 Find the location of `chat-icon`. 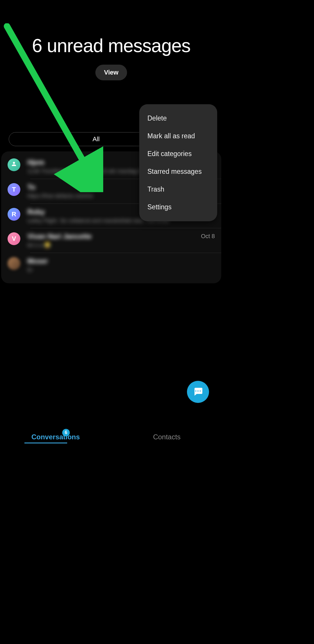

chat-icon is located at coordinates (198, 392).